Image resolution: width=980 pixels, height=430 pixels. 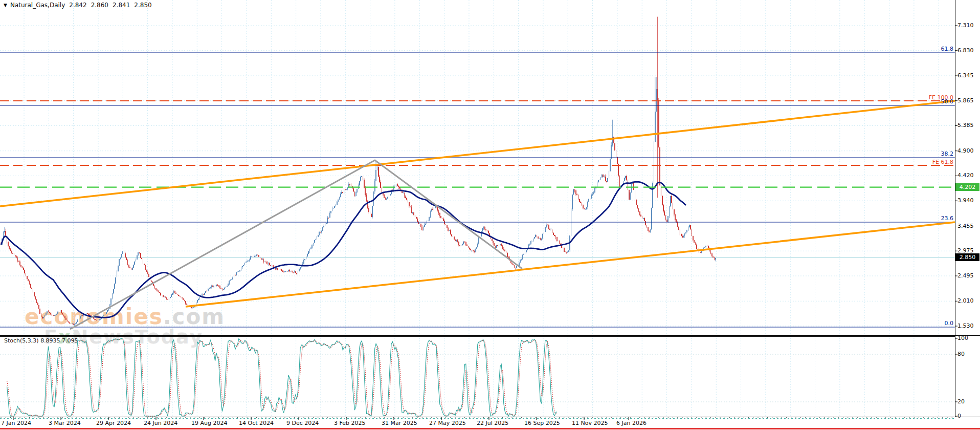 I want to click on price-tick-label: 7.310, so click(x=966, y=26).